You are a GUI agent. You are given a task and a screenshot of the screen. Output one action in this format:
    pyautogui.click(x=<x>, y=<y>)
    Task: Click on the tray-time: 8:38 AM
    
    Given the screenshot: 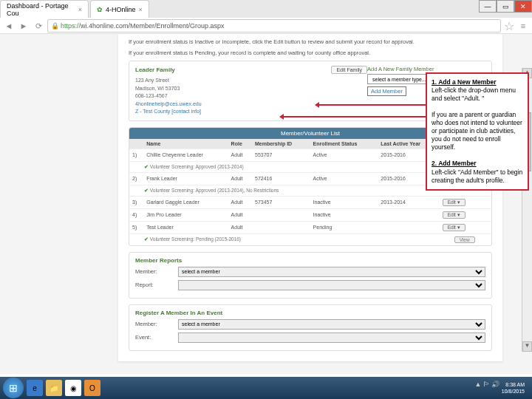 What is the action you would take?
    pyautogui.click(x=515, y=384)
    